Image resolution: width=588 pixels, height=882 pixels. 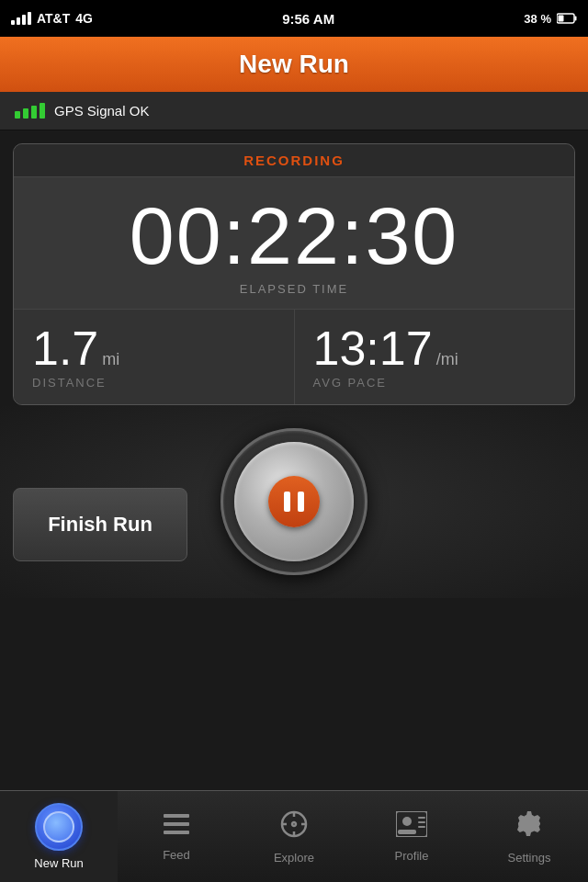 I want to click on tab-bar: New Run Feed Explore, so click(x=294, y=836).